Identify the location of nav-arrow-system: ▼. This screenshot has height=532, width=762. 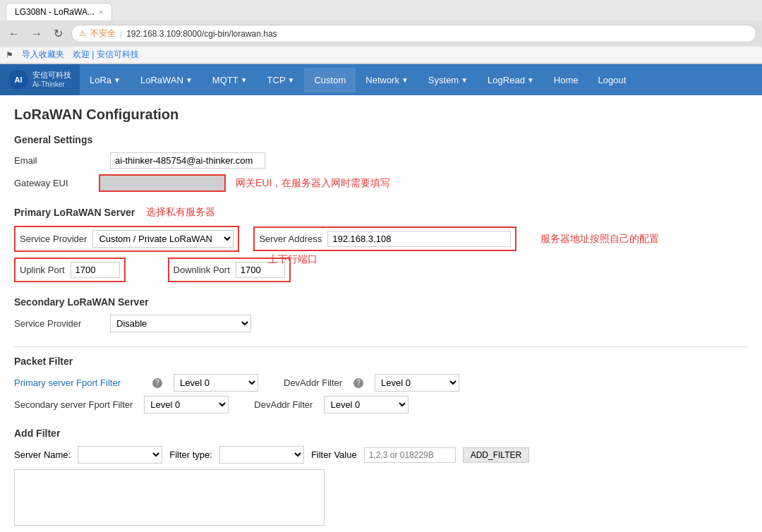
(464, 80).